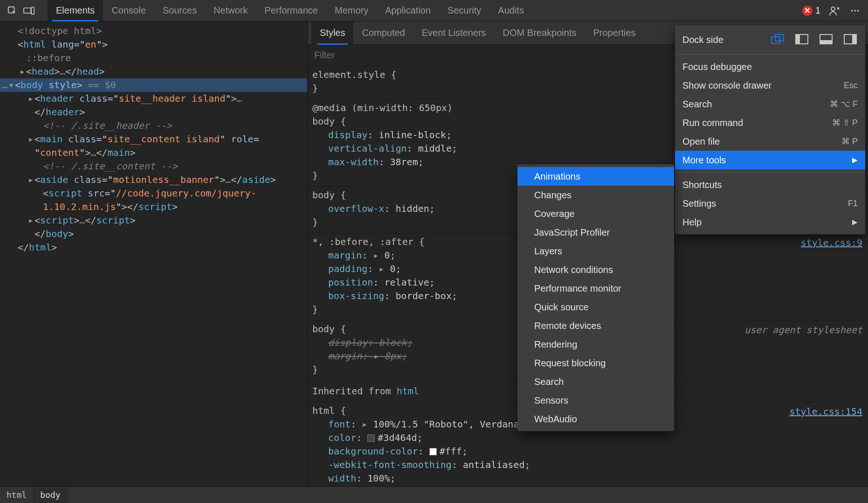 This screenshot has width=868, height=503. Describe the element at coordinates (154, 85) in the screenshot. I see `dom-node: …▾<body style> == $0` at that location.